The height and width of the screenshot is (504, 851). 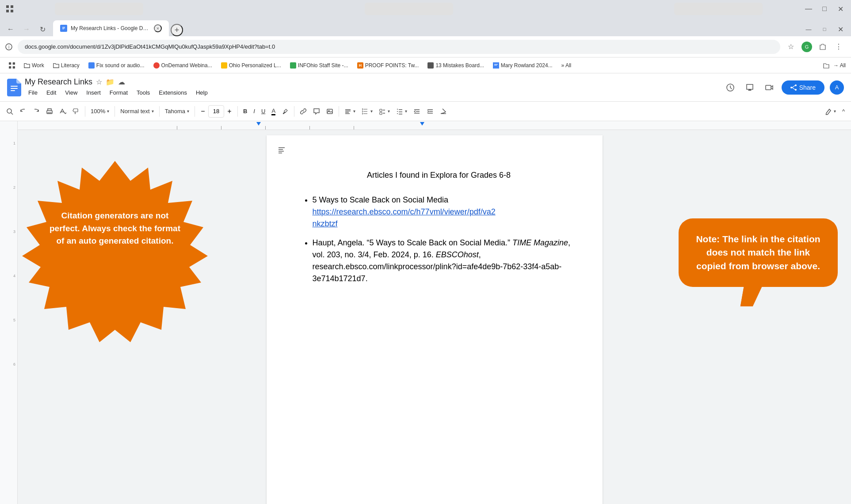 What do you see at coordinates (730, 88) in the screenshot?
I see `version-history-button` at bounding box center [730, 88].